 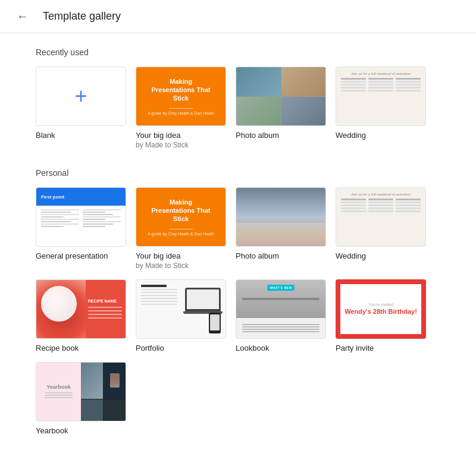 What do you see at coordinates (81, 392) in the screenshot?
I see `template-thumb-yearbook: Yearbook` at bounding box center [81, 392].